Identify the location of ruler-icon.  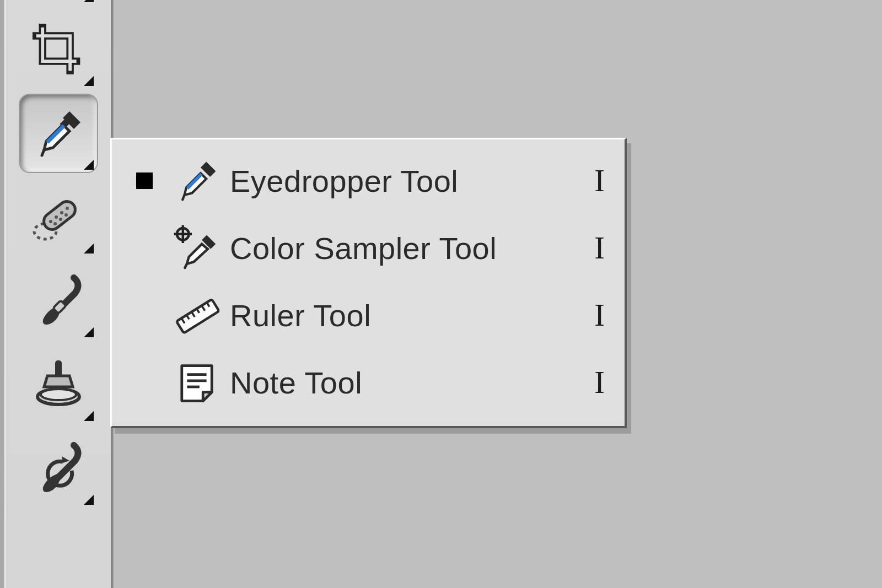
(197, 315).